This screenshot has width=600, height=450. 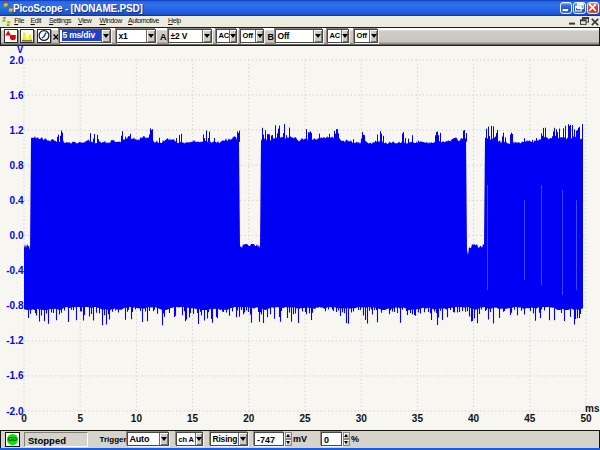 What do you see at coordinates (17, 96) in the screenshot?
I see `svg-text: 1.6` at bounding box center [17, 96].